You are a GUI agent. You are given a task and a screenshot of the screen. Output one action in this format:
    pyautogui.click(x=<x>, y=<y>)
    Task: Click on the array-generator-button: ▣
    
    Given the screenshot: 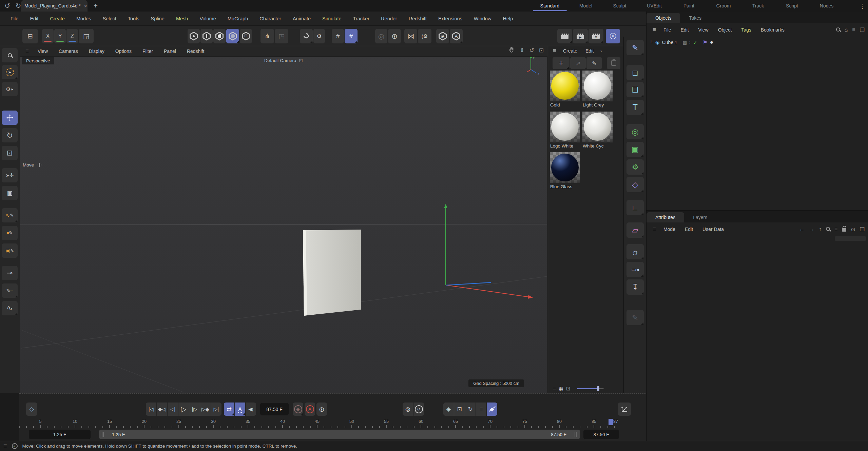 What is the action you would take?
    pyautogui.click(x=635, y=149)
    